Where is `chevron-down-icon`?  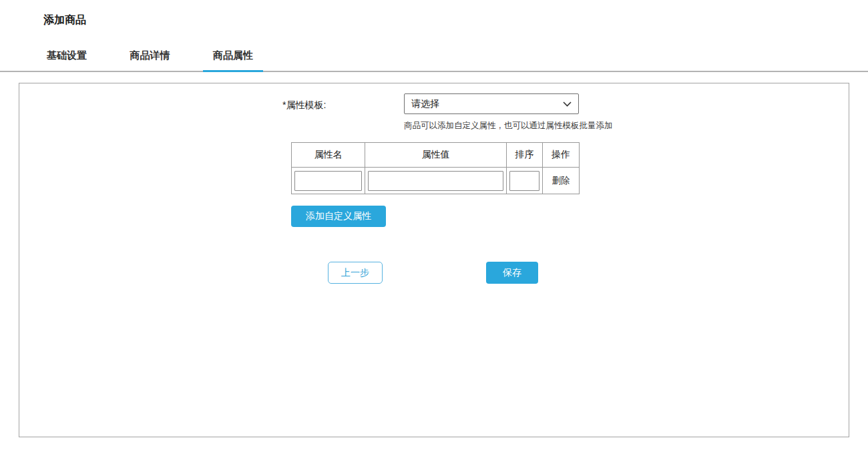 chevron-down-icon is located at coordinates (568, 104).